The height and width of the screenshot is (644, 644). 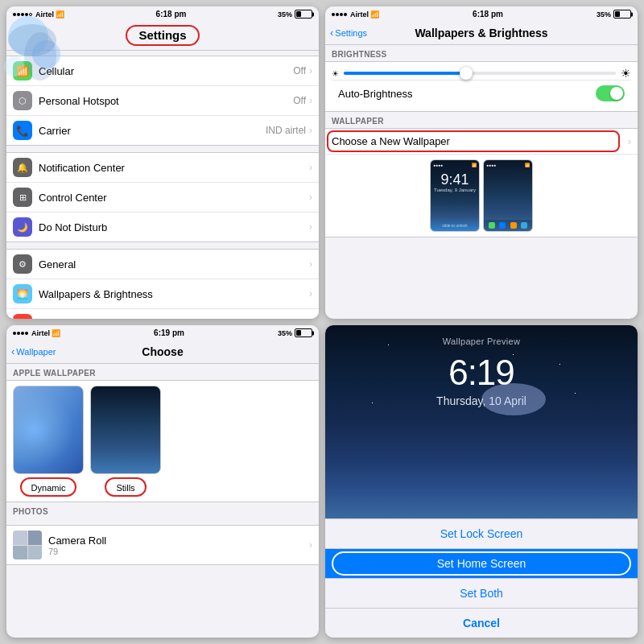 What do you see at coordinates (466, 73) in the screenshot?
I see `brightness-thumb` at bounding box center [466, 73].